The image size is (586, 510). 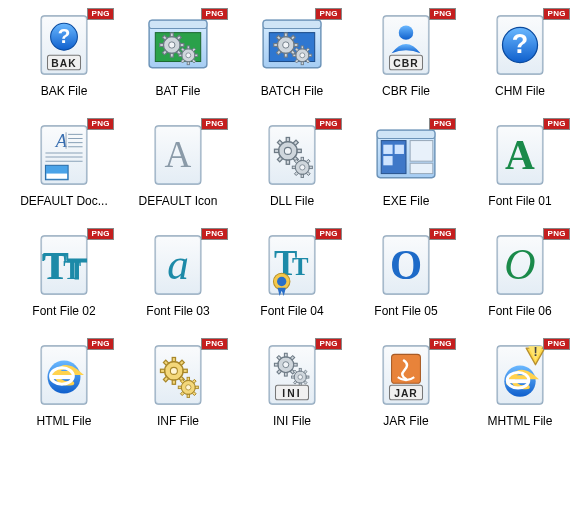 What do you see at coordinates (292, 384) in the screenshot?
I see `file-item-ini: PNGINI File` at bounding box center [292, 384].